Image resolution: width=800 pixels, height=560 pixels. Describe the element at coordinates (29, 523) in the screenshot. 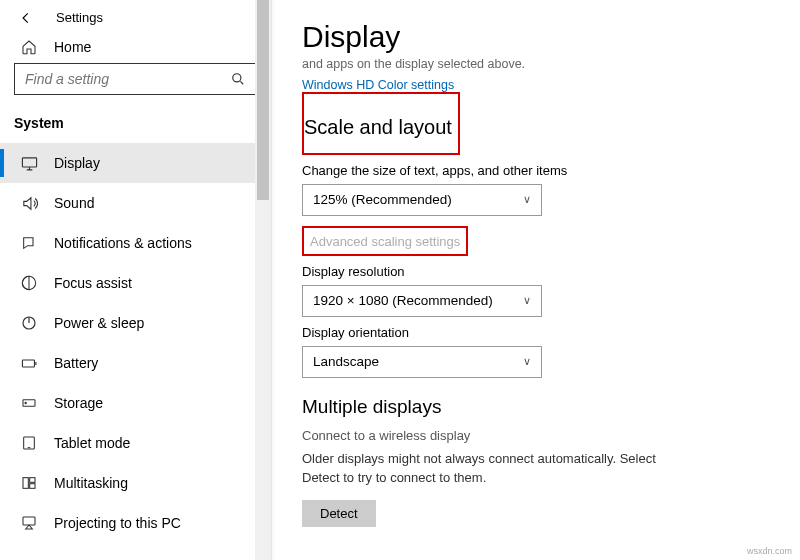

I see `projecting-icon` at that location.